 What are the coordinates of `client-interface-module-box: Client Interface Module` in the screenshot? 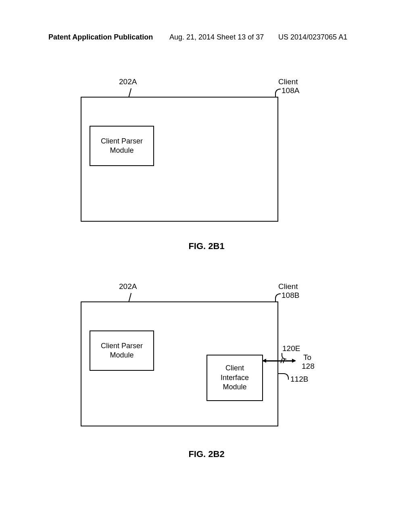 It's located at (235, 378).